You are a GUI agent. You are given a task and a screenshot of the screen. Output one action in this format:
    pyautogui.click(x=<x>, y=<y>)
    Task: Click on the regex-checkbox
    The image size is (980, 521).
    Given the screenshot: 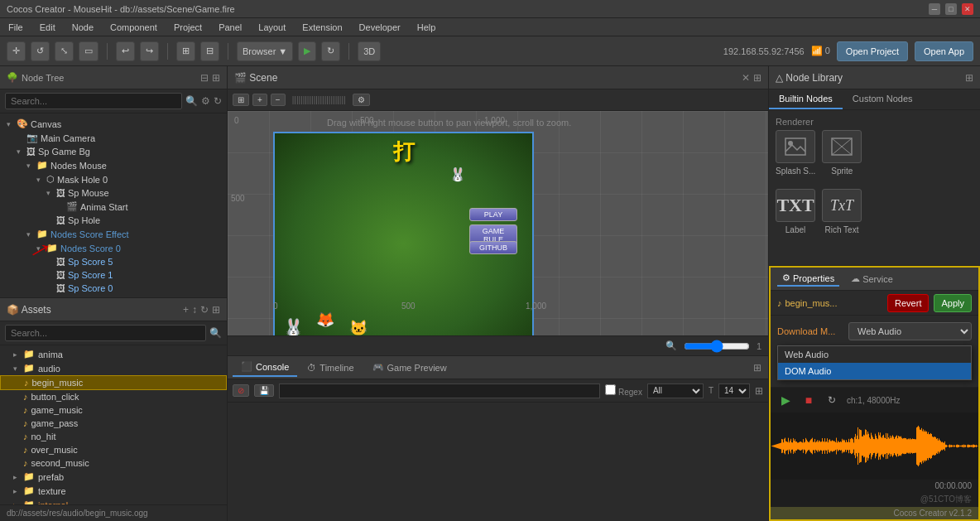 What is the action you would take?
    pyautogui.click(x=611, y=389)
    